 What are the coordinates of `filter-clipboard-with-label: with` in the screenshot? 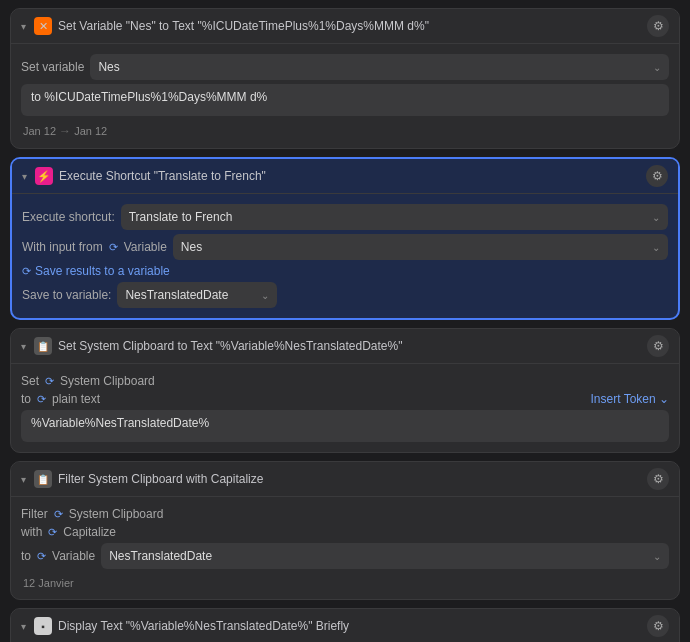 It's located at (32, 532).